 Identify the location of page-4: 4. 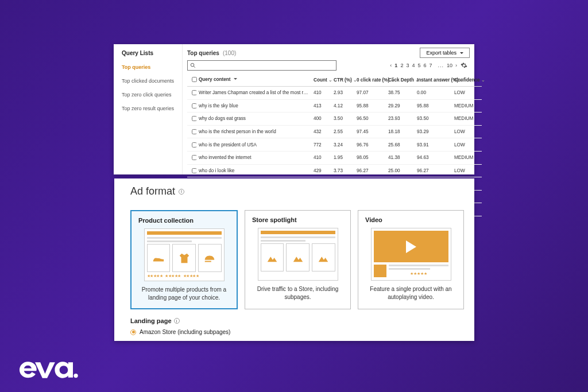
(413, 65).